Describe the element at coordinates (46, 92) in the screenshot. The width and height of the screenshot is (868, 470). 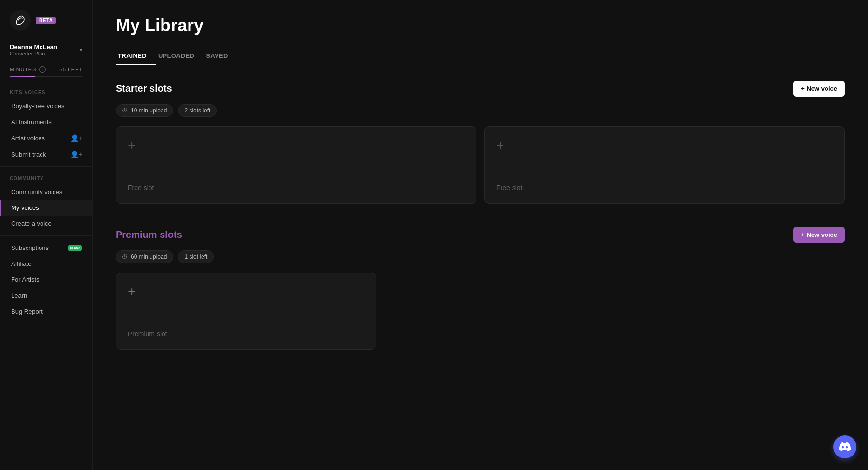
I see `kits-voices-section-label: KITS VOICES` at that location.